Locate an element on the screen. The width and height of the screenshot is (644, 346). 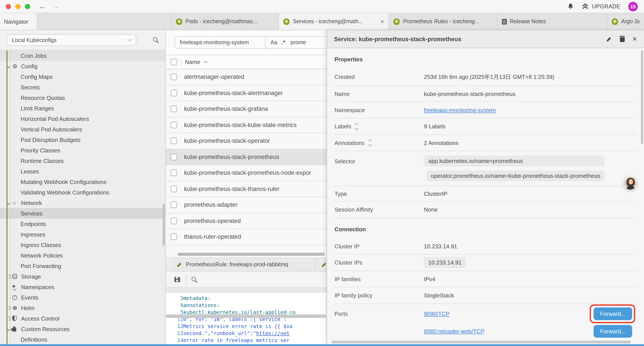
editor-tab: C is located at coordinates (322, 265).